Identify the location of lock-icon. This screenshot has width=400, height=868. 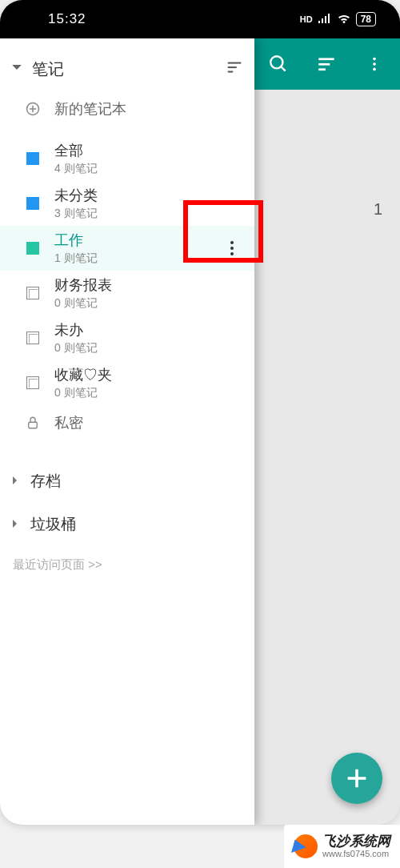
(33, 423).